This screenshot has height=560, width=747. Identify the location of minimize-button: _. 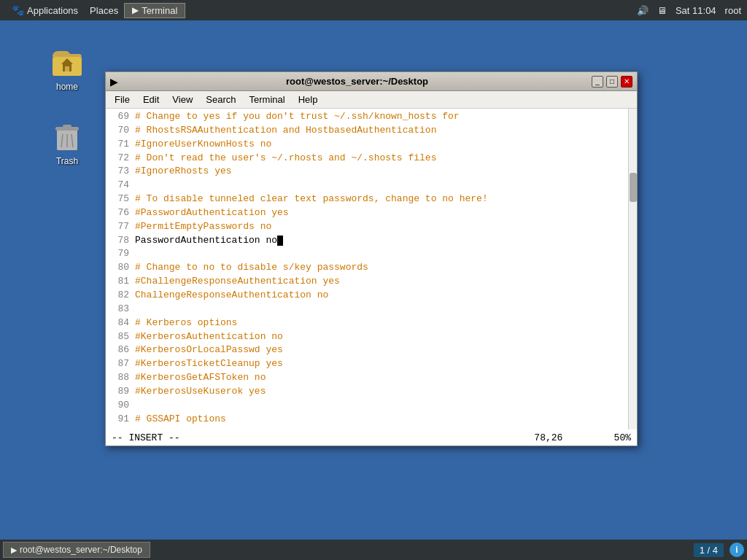
(597, 82).